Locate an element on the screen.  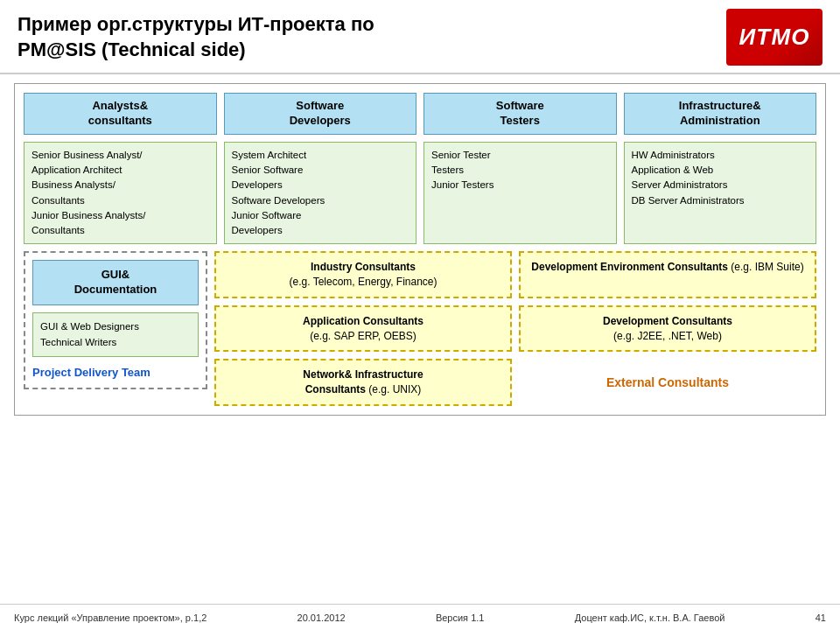
title-line1: Пример орг.структуры ИТ-проекта по is located at coordinates (196, 24).